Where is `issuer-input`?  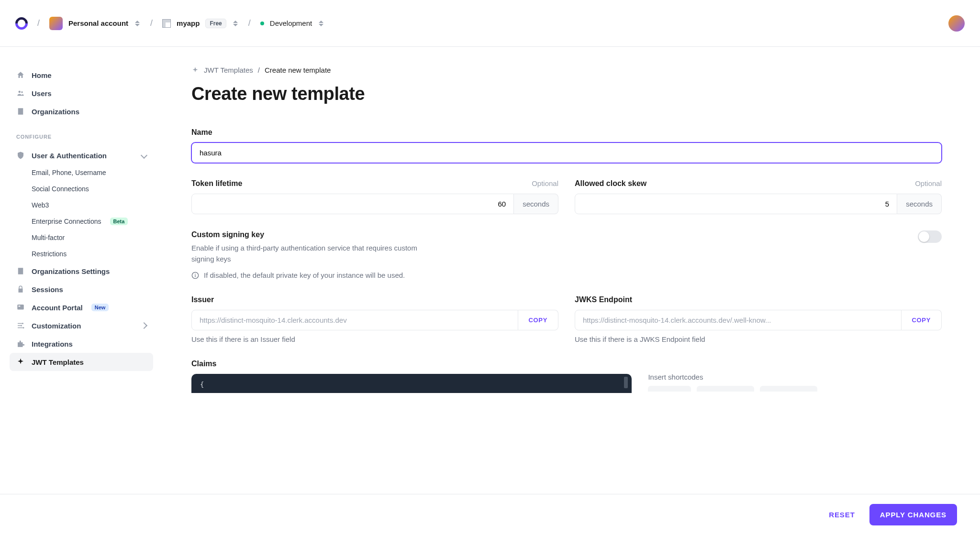
issuer-input is located at coordinates (355, 320).